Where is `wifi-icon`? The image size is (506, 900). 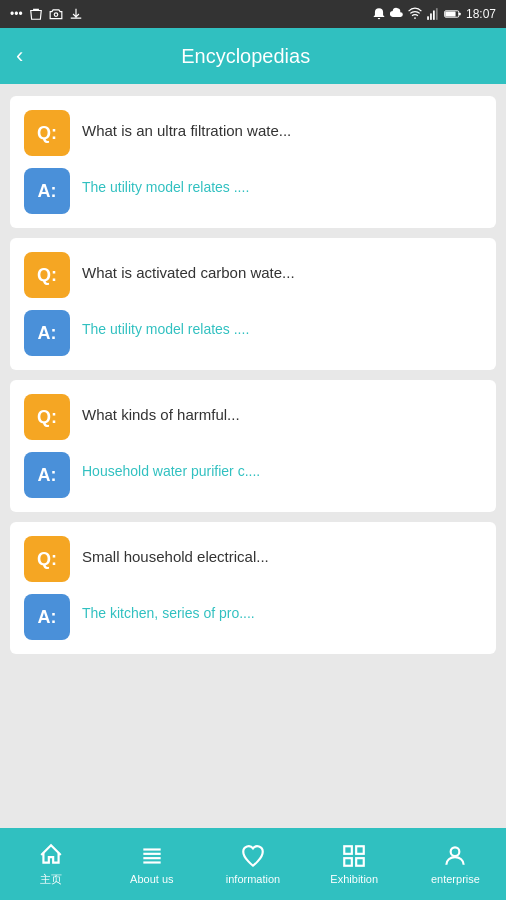 wifi-icon is located at coordinates (415, 14).